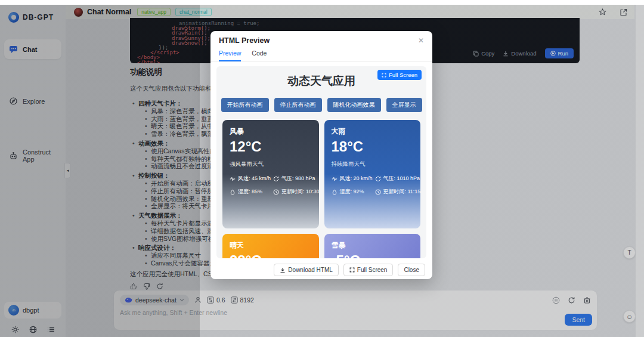 Image resolution: width=644 pixels, height=337 pixels. I want to click on weather-card-sunny: 晴天 28°C 晴朗无云天气, so click(271, 246).